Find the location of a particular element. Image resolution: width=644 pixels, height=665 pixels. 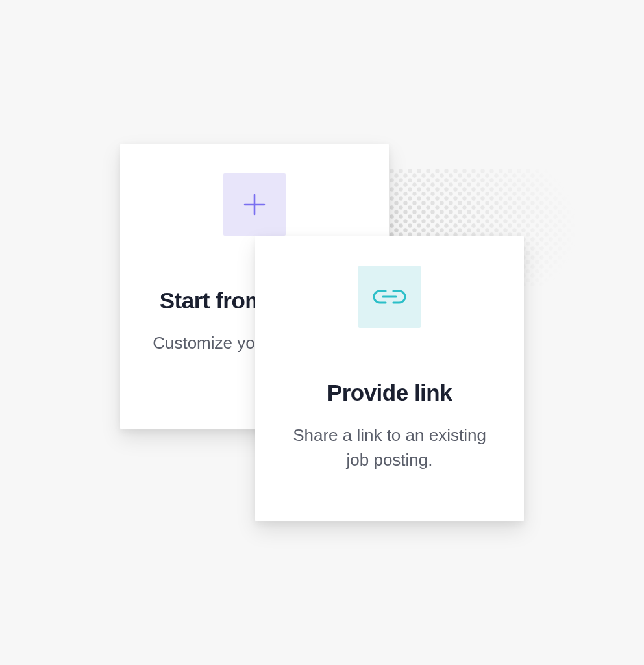

card-link-title: Provide link is located at coordinates (390, 393).